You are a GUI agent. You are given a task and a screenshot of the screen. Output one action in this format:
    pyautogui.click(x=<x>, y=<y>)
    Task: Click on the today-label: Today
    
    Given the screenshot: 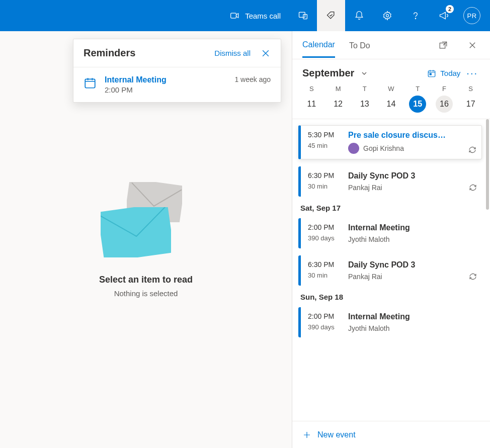 What is the action you would take?
    pyautogui.click(x=450, y=73)
    